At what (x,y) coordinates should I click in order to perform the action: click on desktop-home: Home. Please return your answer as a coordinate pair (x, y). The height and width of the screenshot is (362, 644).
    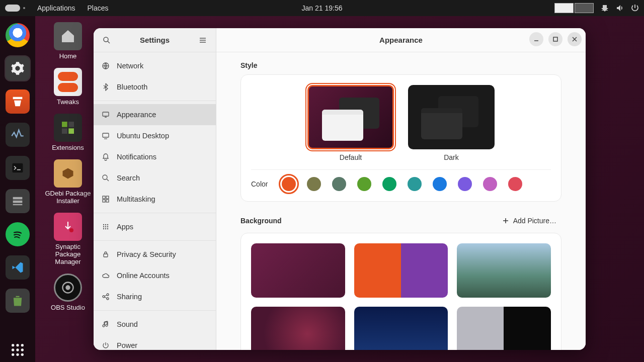
    Looking at the image, I should click on (68, 41).